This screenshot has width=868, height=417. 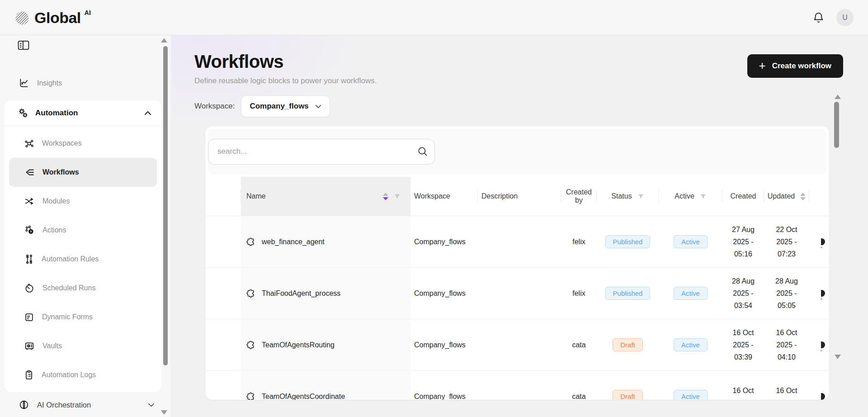 I want to click on main-scrollbar-up-arrow, so click(x=838, y=97).